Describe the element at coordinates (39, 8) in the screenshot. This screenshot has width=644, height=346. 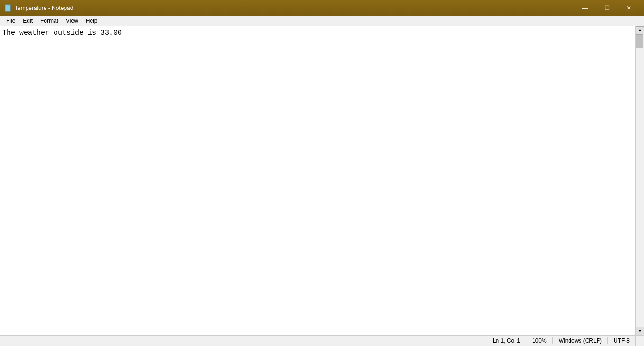
I see `title-bar-left: Temperature - Notepad` at that location.